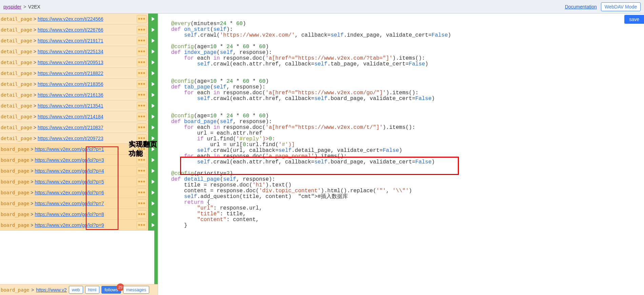  Describe the element at coordinates (69, 193) in the screenshot. I see `task-url-link: https://www.v2ex.com/go/lol?p=6` at that location.